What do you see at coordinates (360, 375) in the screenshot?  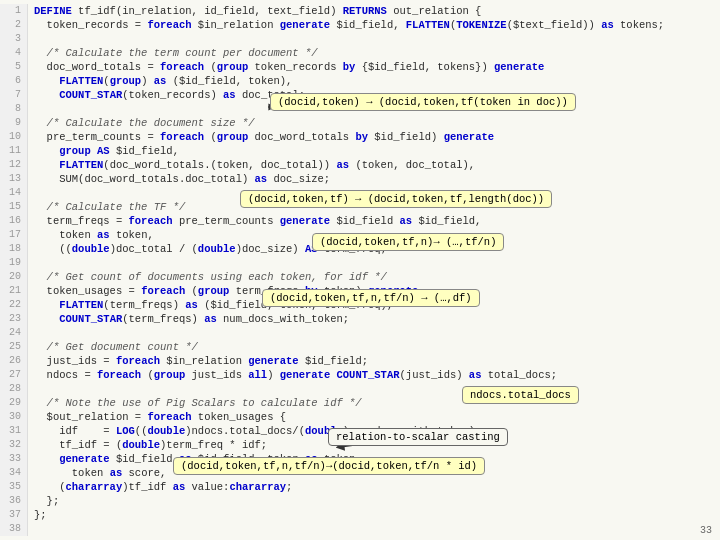 I see `code-line: 27 ndocs = foreach (group just_ids all) …` at bounding box center [360, 375].